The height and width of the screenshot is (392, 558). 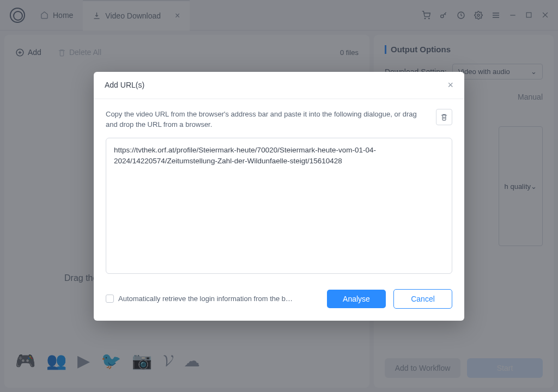 I want to click on dialog-title: Add URL(s), so click(x=124, y=85).